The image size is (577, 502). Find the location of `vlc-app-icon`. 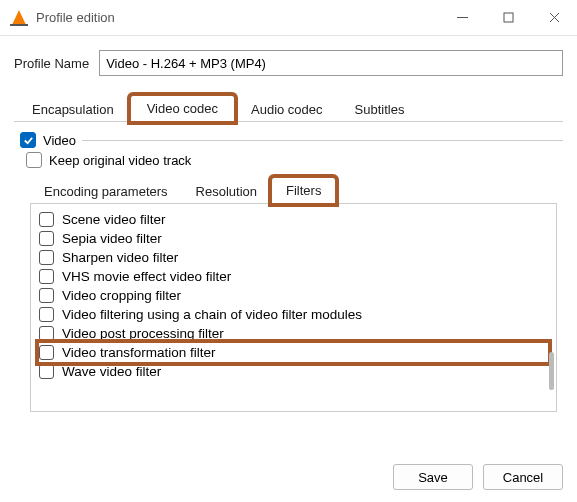

vlc-app-icon is located at coordinates (19, 18).